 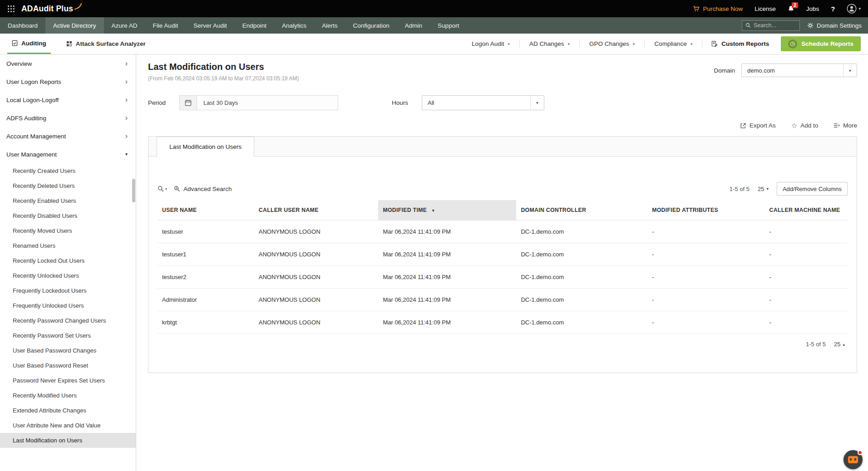 I want to click on sidebar-item-extended-attribute-changes: Extended Attribute Changes, so click(x=68, y=410).